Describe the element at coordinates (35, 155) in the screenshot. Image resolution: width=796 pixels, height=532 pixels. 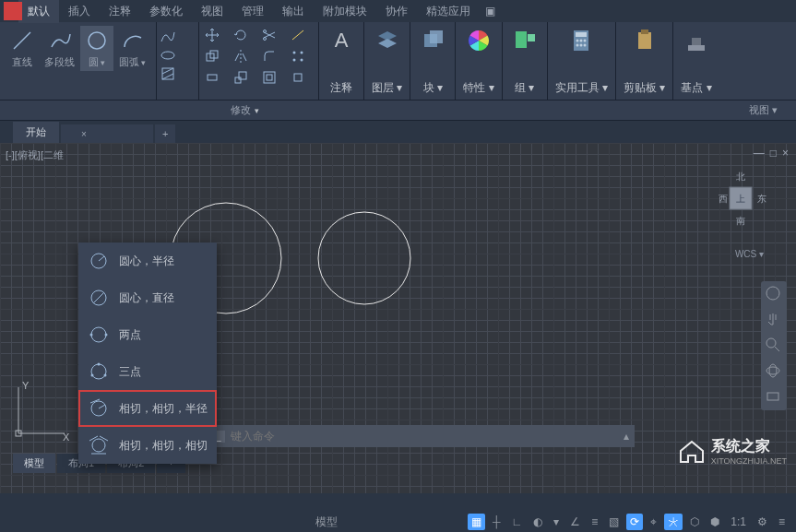
I see `viewport-label: [-][俯视][二维` at that location.